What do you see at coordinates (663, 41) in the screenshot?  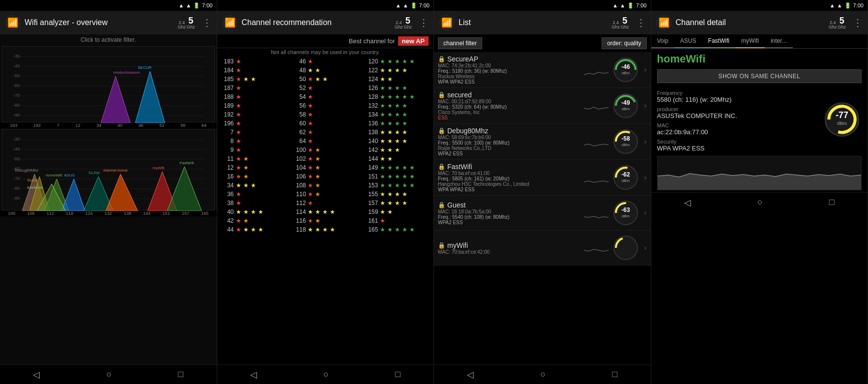 I see `tab-voip: Voip` at bounding box center [663, 41].